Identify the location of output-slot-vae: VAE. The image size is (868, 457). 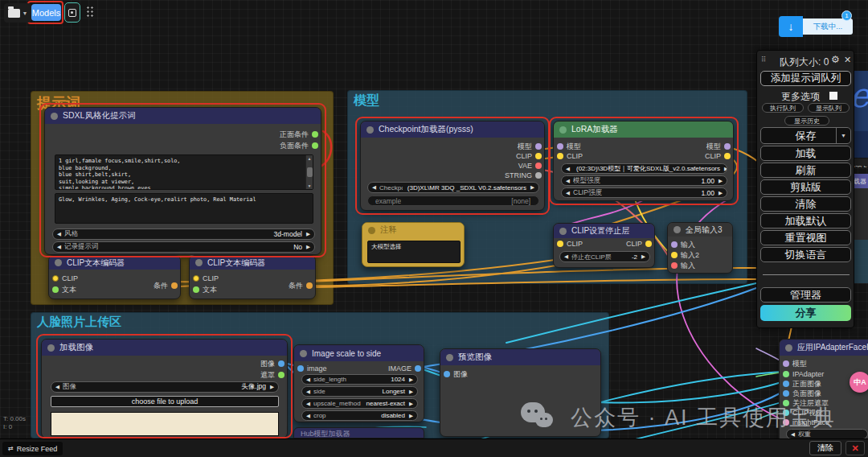
(530, 166).